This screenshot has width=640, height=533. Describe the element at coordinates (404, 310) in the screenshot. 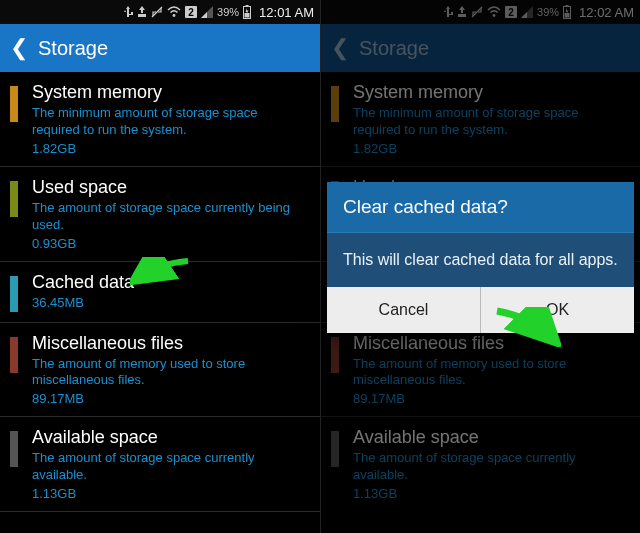

I see `cancel-button: Cancel` at that location.